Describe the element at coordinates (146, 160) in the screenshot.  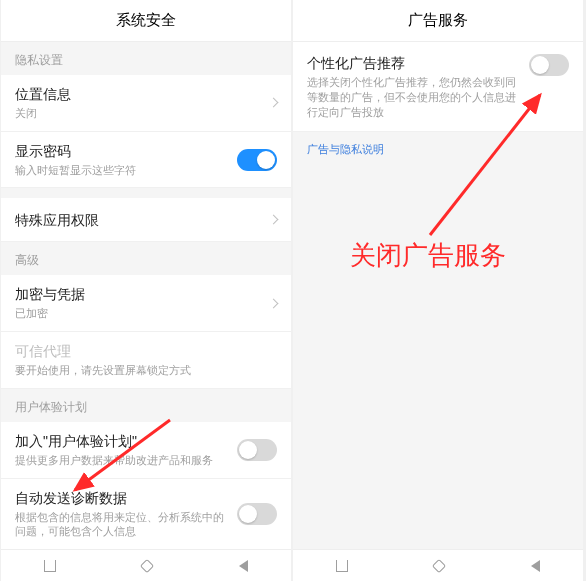
I see `row-show-password: 显示密码 输入时短暂显示这些字符` at that location.